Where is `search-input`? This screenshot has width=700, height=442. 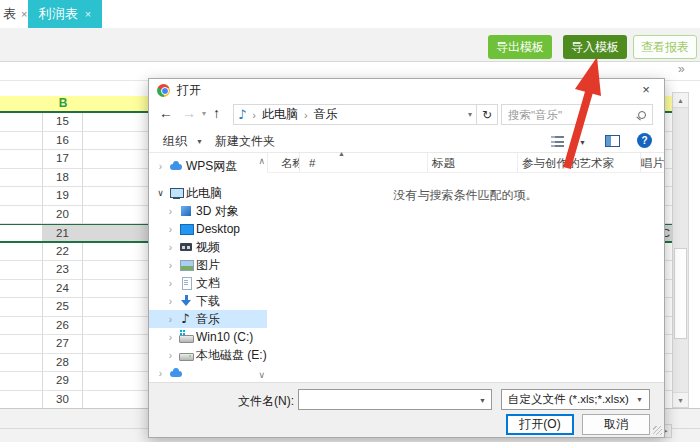
search-input is located at coordinates (567, 115).